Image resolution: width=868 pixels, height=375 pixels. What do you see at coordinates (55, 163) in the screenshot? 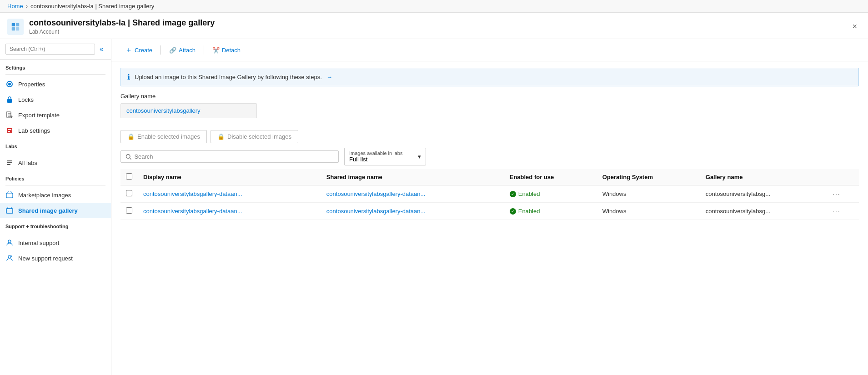
I see `sidebar-item-all-labs: All labs` at bounding box center [55, 163].